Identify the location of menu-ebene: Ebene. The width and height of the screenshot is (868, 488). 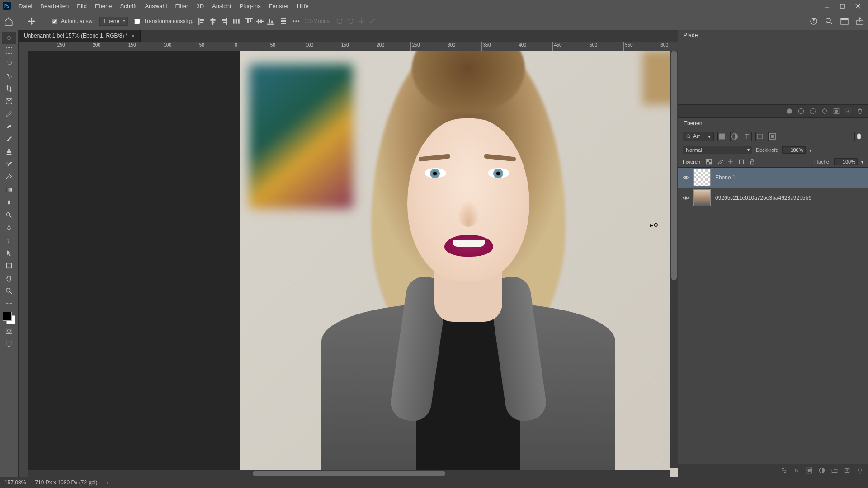
(104, 6).